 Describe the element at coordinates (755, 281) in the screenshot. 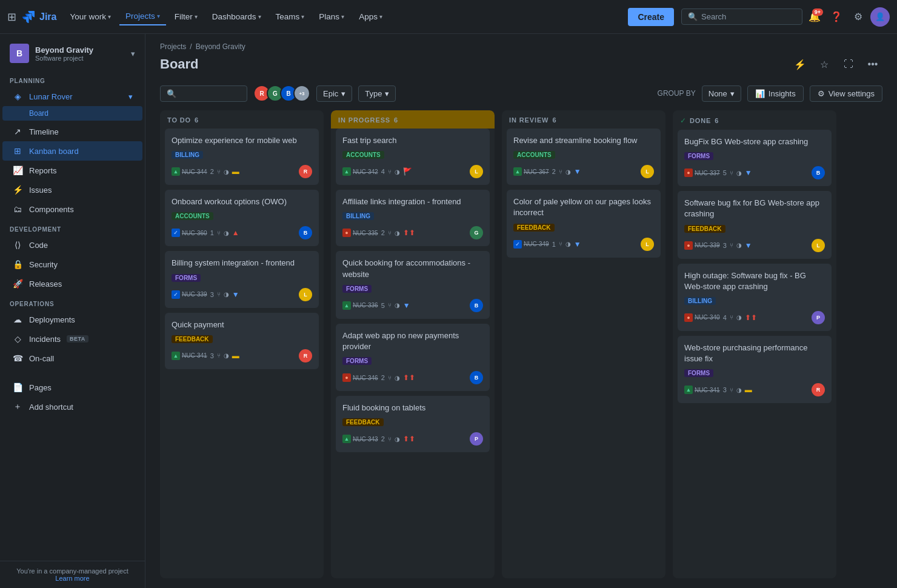

I see `card-title: High outage: Software bug fix - BG Web-s…` at that location.